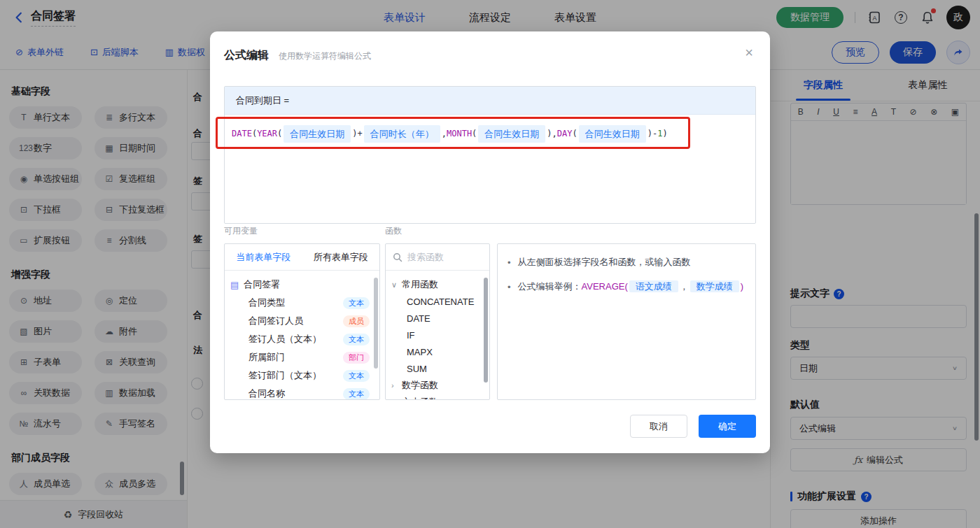 The image size is (980, 528). Describe the element at coordinates (246, 56) in the screenshot. I see `modal-title: 公式编辑` at that location.